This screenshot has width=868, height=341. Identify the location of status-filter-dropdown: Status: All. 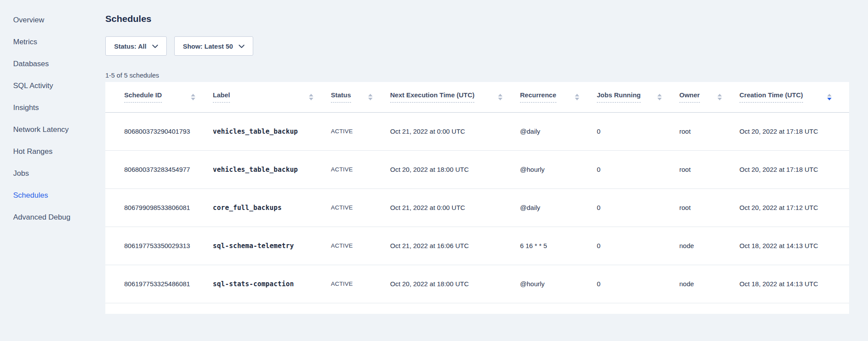
(136, 46).